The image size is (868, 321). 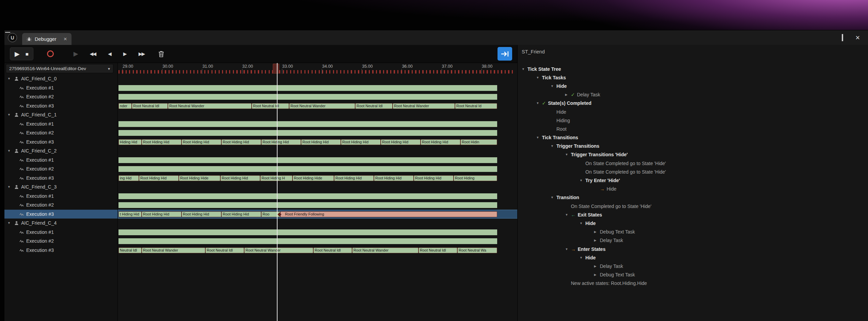 I want to click on statetree-row: ▼Try Enter 'Hide', so click(x=693, y=180).